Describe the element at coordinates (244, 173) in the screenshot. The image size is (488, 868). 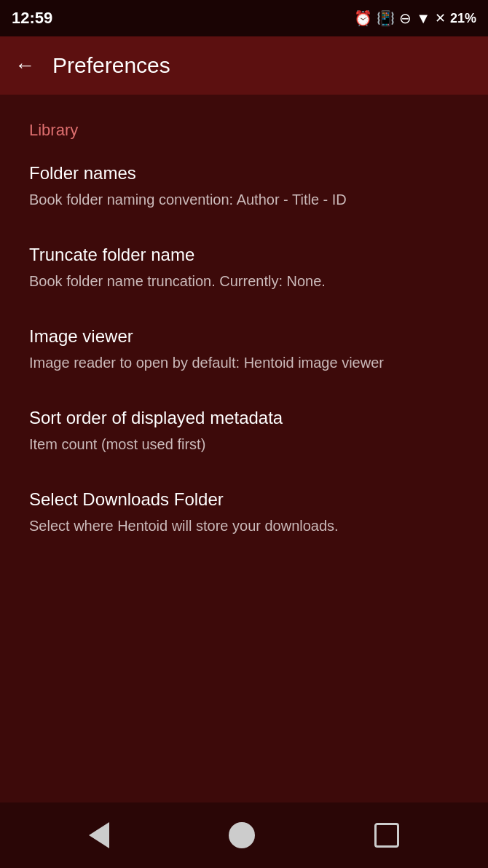
I see `folder-names-title: Folder names` at that location.